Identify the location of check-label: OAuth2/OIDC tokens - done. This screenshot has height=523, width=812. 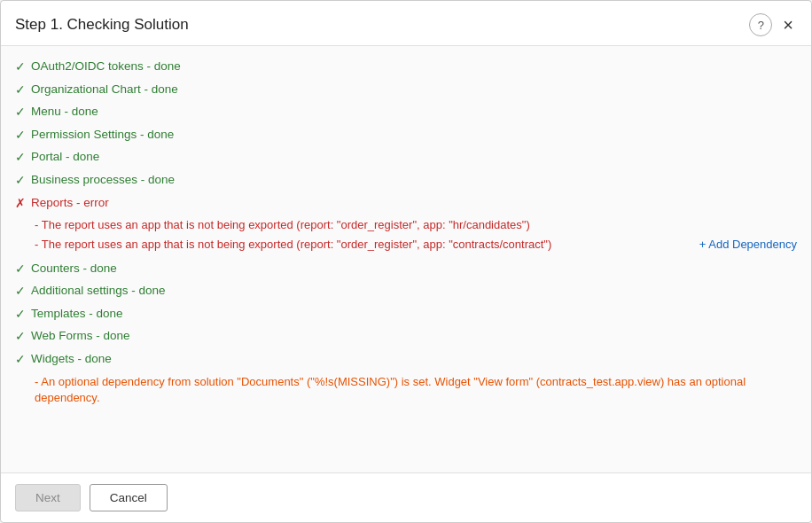
(106, 67).